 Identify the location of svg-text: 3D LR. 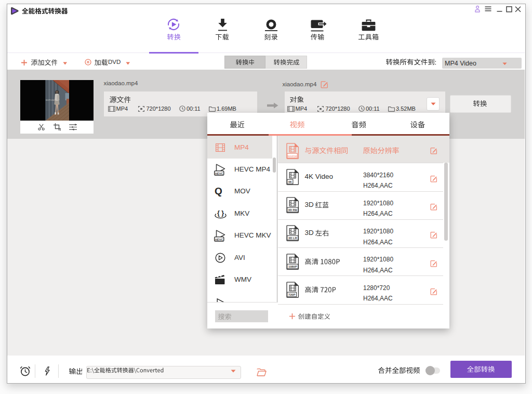
(292, 238).